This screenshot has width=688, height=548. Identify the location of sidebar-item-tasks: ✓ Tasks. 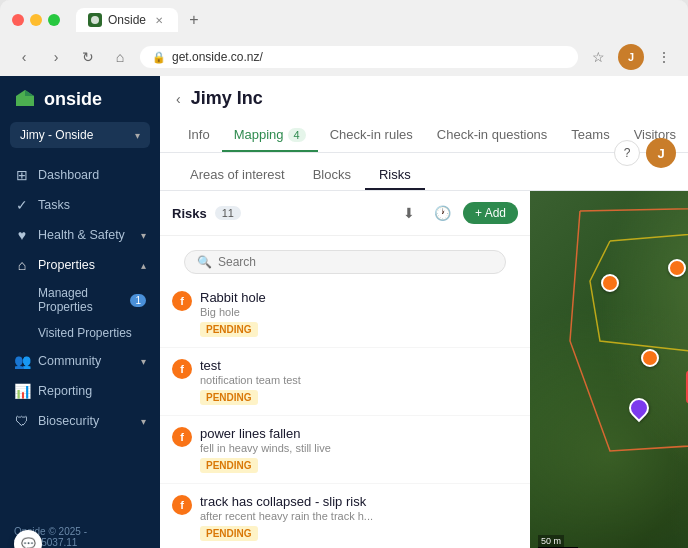
(80, 205).